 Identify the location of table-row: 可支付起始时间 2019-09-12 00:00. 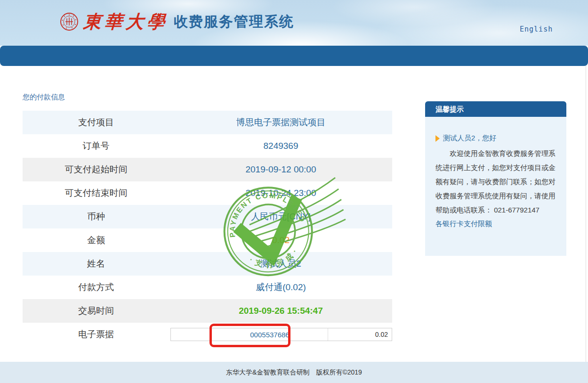
(207, 170).